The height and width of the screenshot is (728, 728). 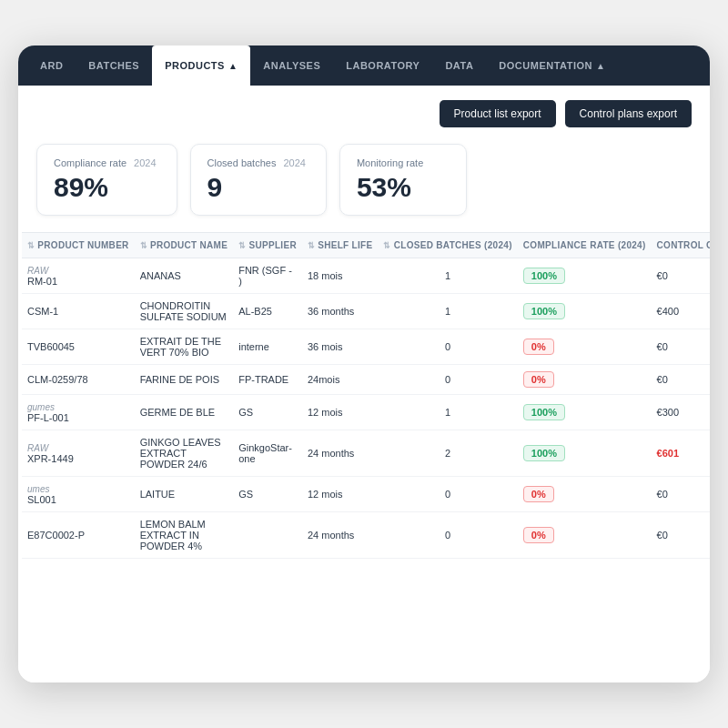 I want to click on nav-data: DATA, so click(x=459, y=66).